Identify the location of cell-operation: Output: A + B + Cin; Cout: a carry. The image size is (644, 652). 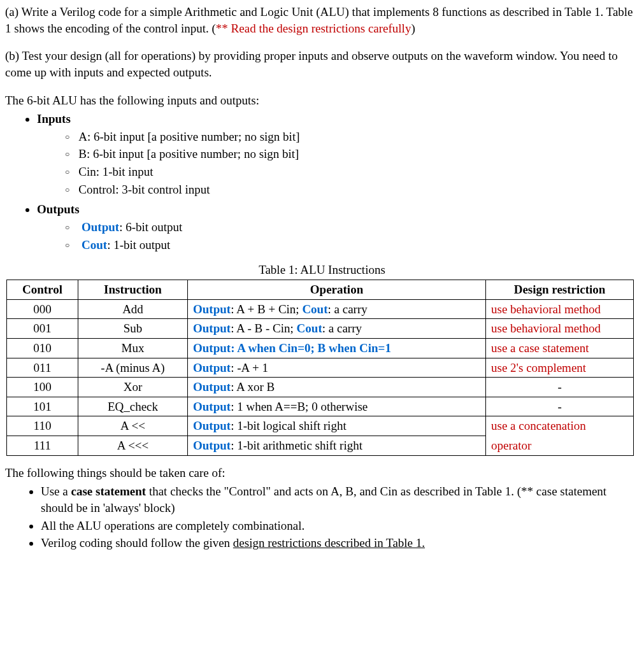
(337, 309).